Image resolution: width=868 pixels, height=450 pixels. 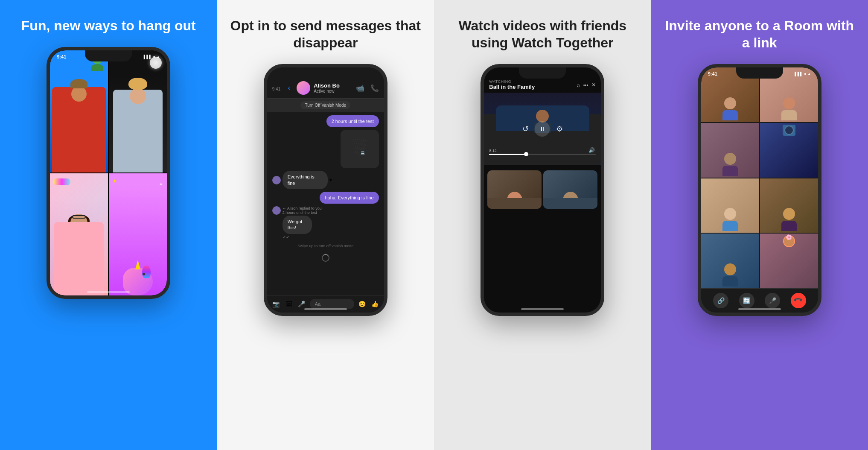 I want to click on helmet-visor, so click(x=789, y=130).